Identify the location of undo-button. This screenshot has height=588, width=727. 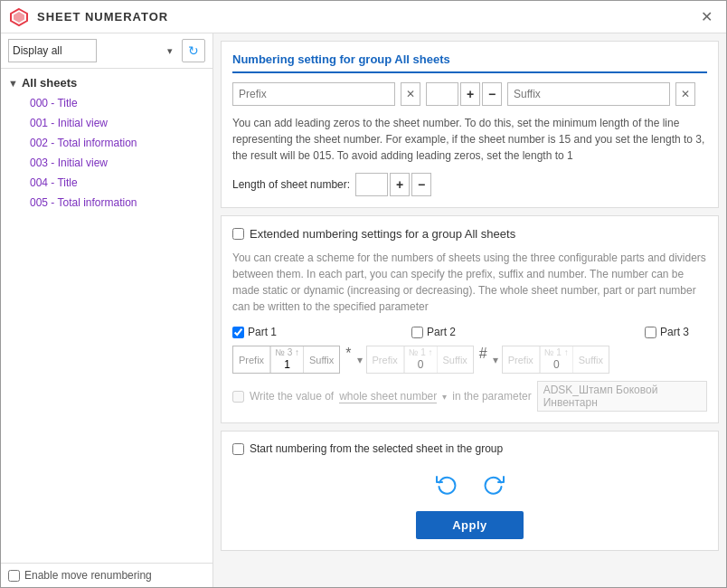
(447, 484).